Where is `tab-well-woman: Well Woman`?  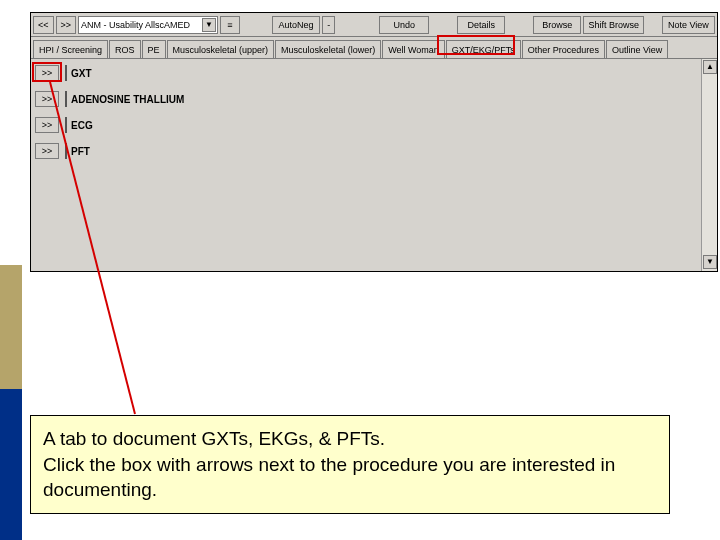
tab-well-woman: Well Woman is located at coordinates (414, 49).